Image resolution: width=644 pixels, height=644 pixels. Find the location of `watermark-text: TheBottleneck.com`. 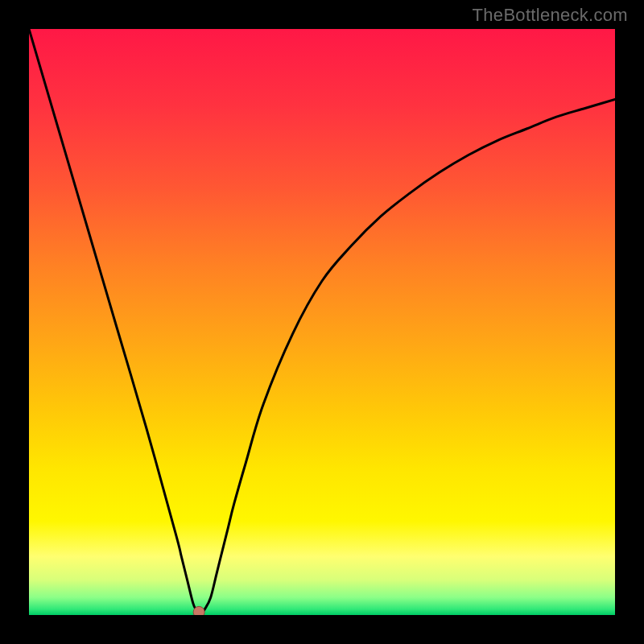

watermark-text: TheBottleneck.com is located at coordinates (551, 15).